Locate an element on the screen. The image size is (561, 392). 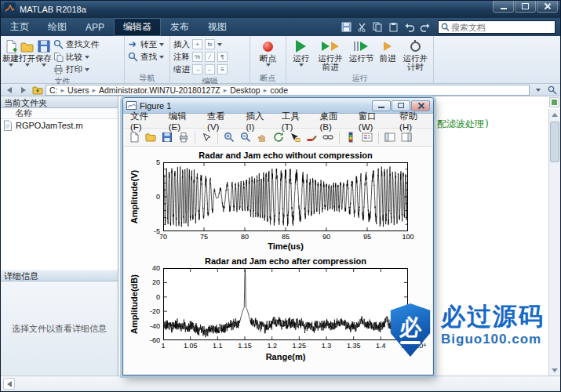
run-and-advance-button: 运行并前进 is located at coordinates (330, 55).